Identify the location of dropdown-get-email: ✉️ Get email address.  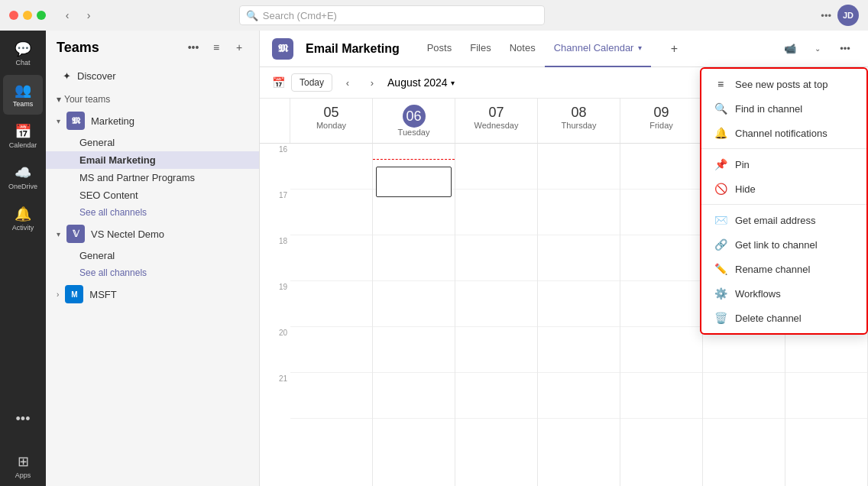
(784, 220).